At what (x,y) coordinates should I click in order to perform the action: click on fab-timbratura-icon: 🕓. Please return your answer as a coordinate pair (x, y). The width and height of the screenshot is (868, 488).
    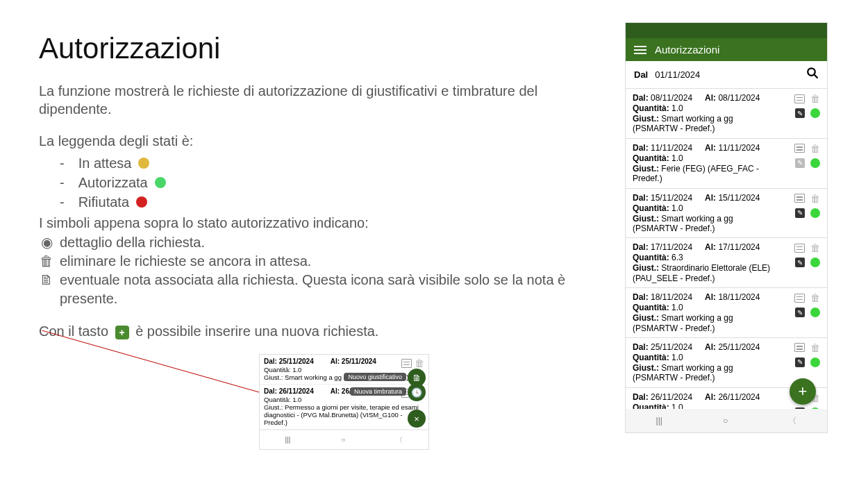
    Looking at the image, I should click on (417, 392).